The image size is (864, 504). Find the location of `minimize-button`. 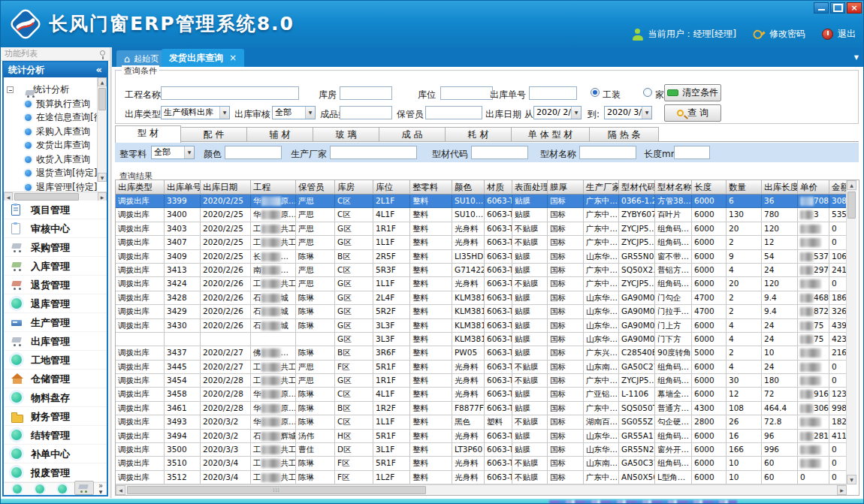

minimize-button is located at coordinates (821, 8).